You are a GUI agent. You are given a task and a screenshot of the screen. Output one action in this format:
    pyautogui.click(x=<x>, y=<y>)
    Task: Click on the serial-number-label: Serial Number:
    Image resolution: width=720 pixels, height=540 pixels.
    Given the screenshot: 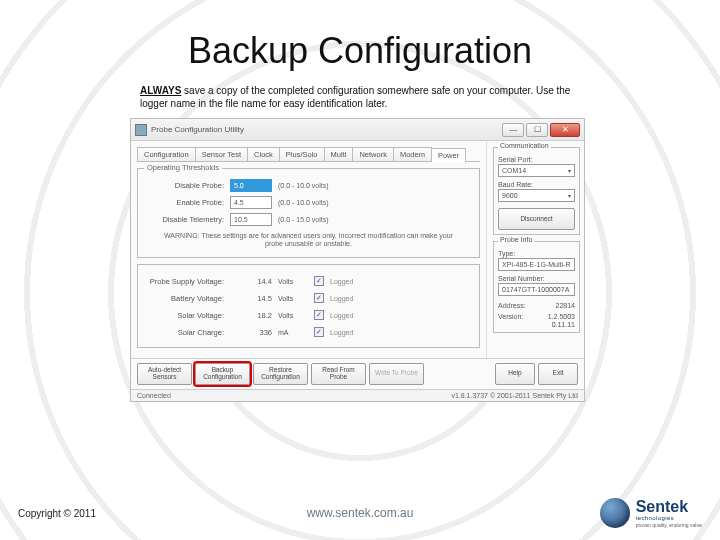 What is the action you would take?
    pyautogui.click(x=536, y=278)
    